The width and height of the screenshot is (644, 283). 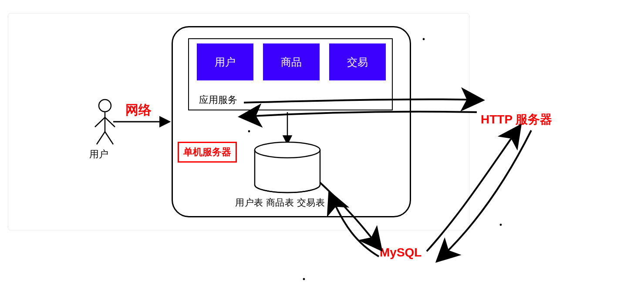 I want to click on single-server-tag: 单机服务器, so click(x=207, y=152).